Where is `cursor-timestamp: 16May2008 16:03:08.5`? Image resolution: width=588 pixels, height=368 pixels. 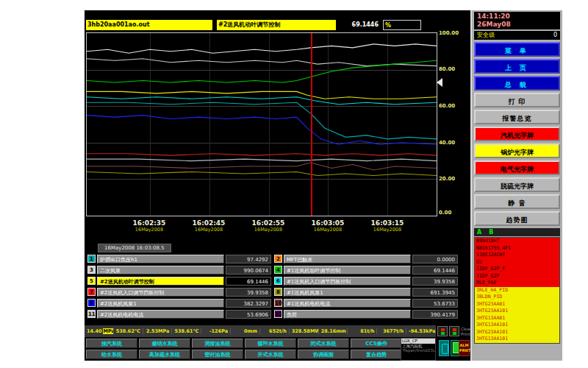
cursor-timestamp: 16May2008 16:03:08.5 is located at coordinates (135, 248).